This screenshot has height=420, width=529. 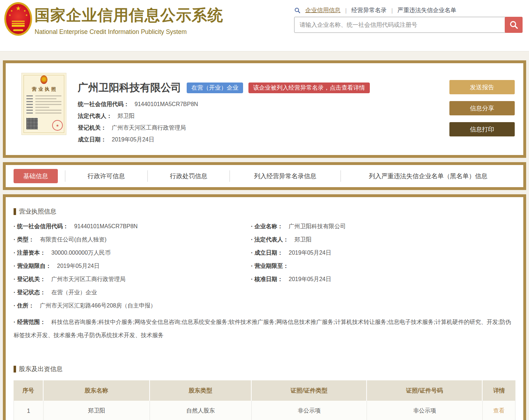 I want to click on company-name: 广州卫阳科技有限公司, so click(x=130, y=88).